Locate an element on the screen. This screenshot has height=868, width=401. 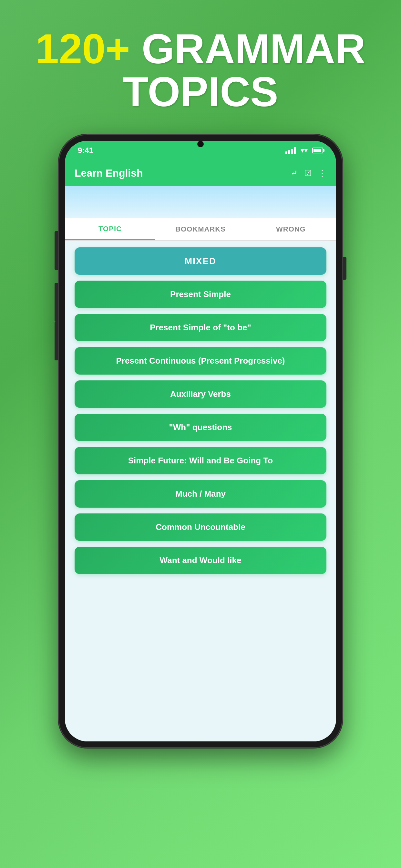
status-time: 9:41 is located at coordinates (86, 150).